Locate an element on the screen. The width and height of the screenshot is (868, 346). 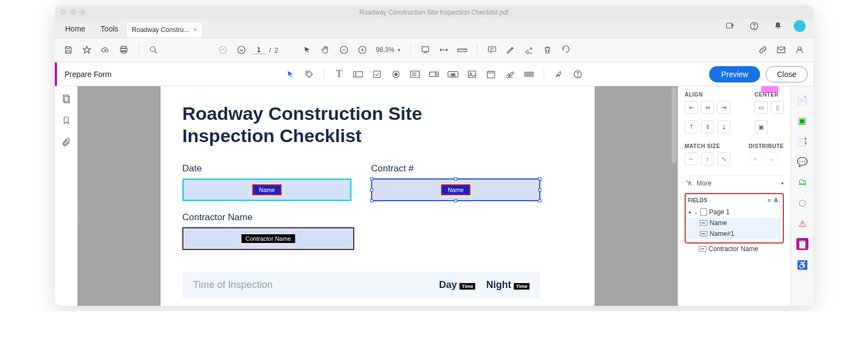
protect-icon: ⬡ is located at coordinates (802, 203).